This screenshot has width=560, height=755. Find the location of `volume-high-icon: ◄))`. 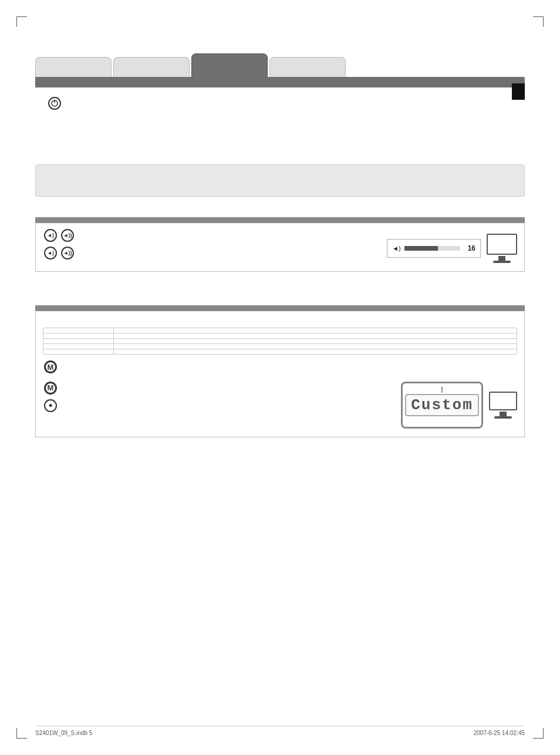

volume-high-icon: ◄)) is located at coordinates (68, 235).